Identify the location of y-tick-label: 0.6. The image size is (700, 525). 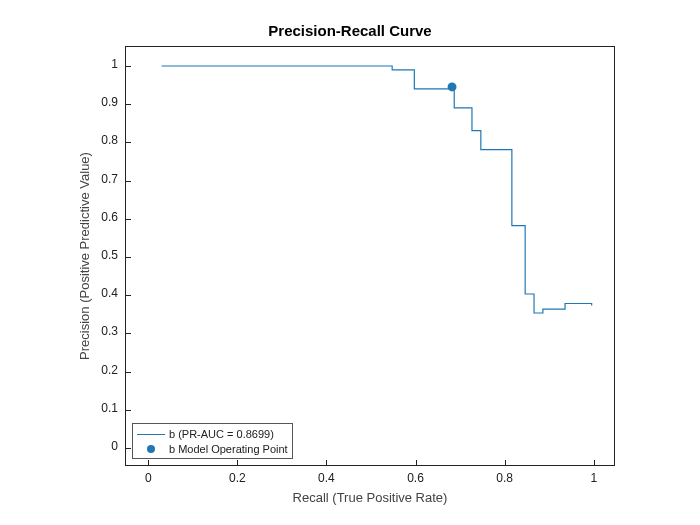
(110, 217).